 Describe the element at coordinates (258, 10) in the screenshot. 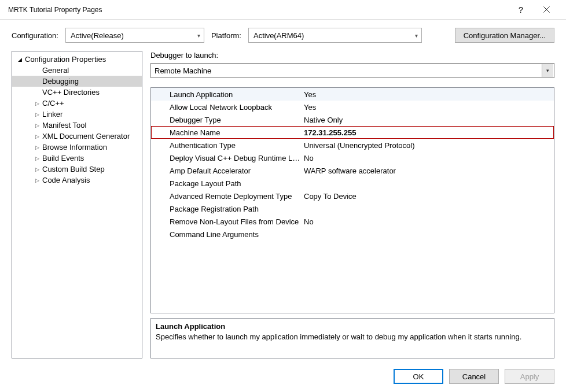

I see `window-title: MRTK Tutorial Property Pages` at that location.